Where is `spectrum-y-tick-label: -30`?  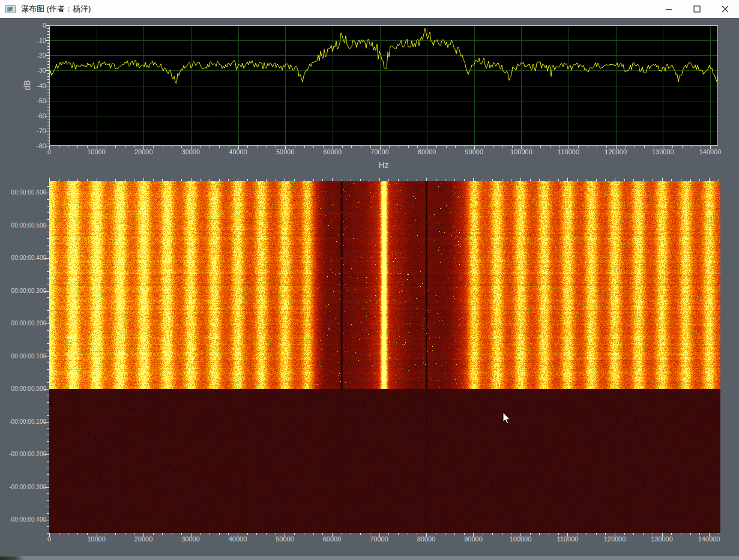 spectrum-y-tick-label: -30 is located at coordinates (23, 70).